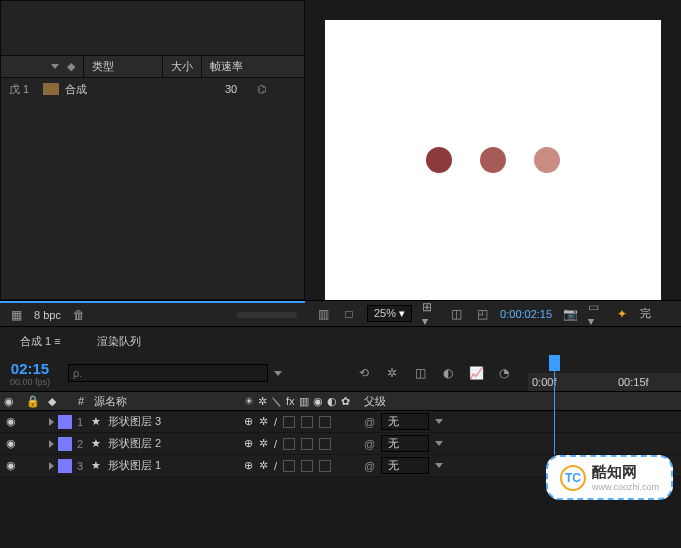 This screenshot has width=681, height=548. I want to click on time-ruler: 0:00f 00:15f, so click(604, 373).